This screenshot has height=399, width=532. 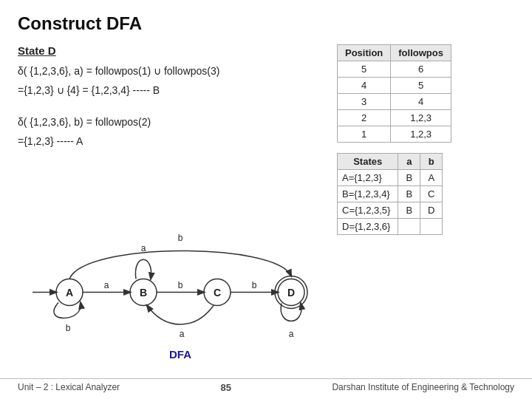 What do you see at coordinates (421, 53) in the screenshot?
I see `pos-table-header-followpos: followpos` at bounding box center [421, 53].